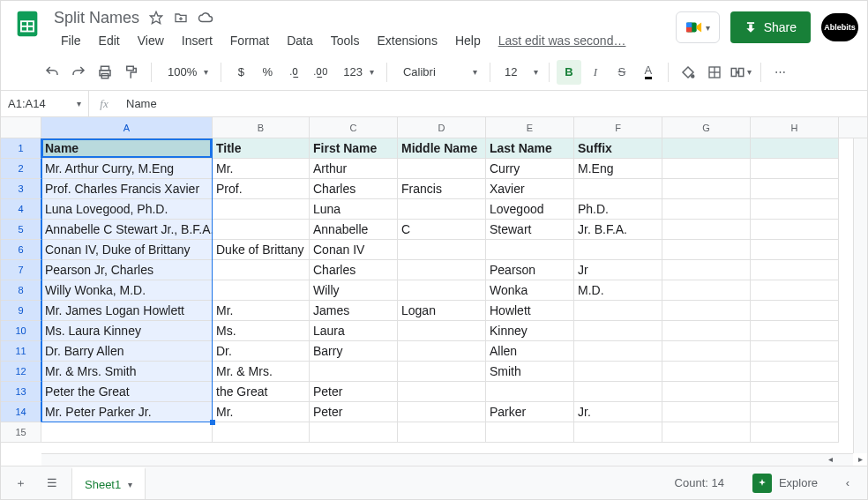 This screenshot has width=868, height=500. I want to click on column-header-B: B, so click(261, 127).